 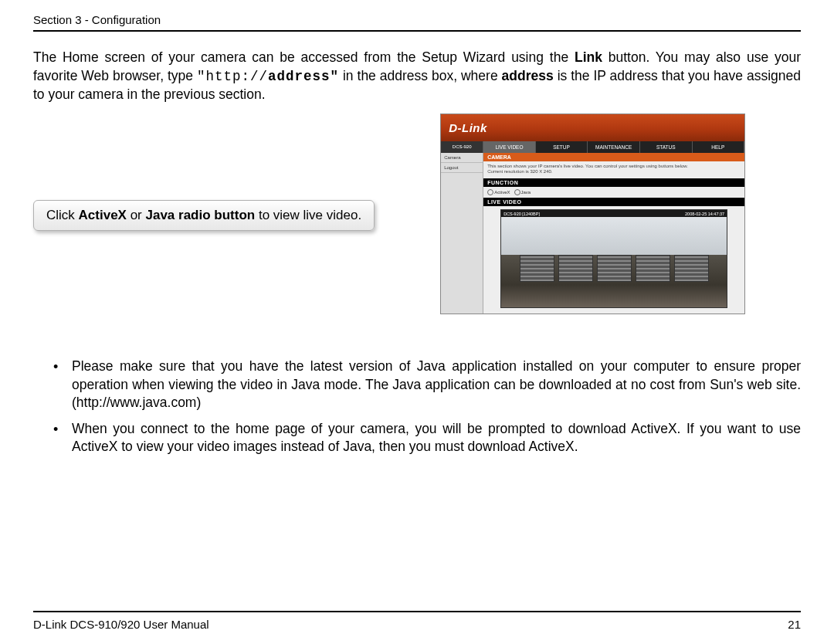 I want to click on radio-activex-label: ActiveX, so click(x=502, y=192).